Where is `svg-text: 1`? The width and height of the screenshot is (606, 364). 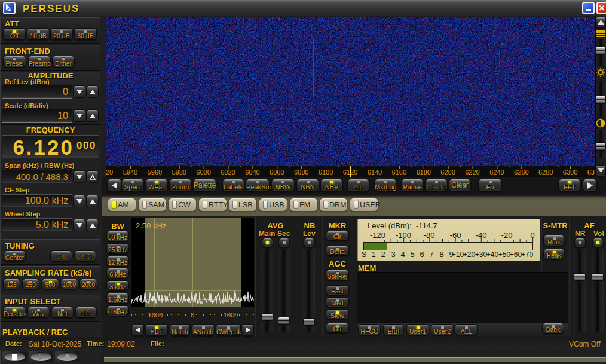
svg-text: 1 is located at coordinates (373, 255).